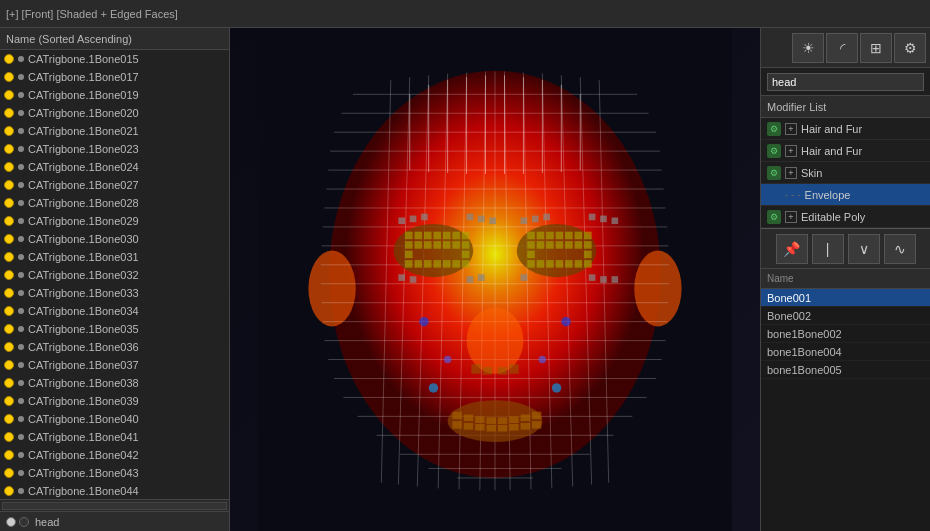  I want to click on left-list-item: CATrigbone.1Bone024, so click(114, 167).